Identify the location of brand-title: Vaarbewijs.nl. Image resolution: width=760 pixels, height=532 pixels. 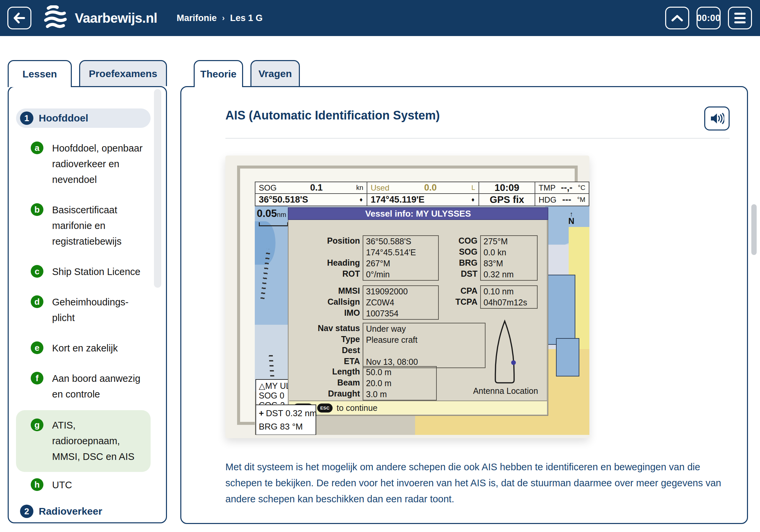
(116, 18).